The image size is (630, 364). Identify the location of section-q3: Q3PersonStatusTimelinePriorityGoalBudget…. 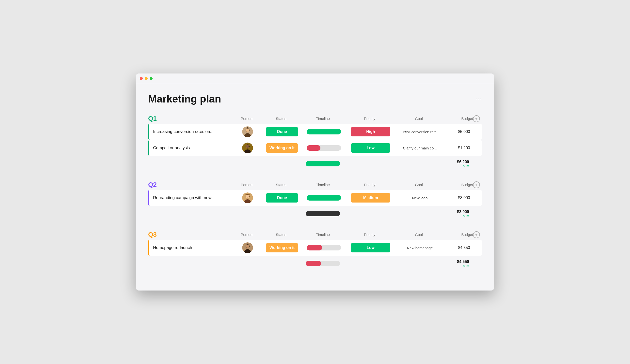
(315, 251).